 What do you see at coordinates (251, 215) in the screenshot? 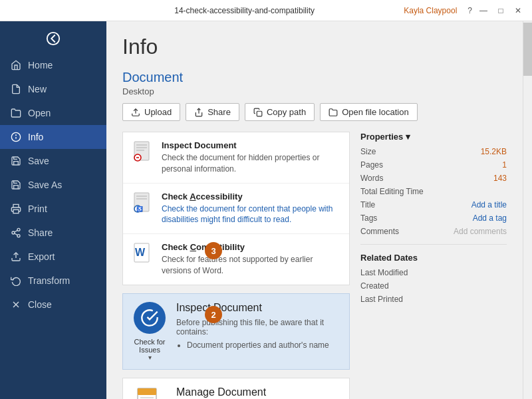
I see `check-accessibility-desc: Check the document for content that peop…` at bounding box center [251, 215].